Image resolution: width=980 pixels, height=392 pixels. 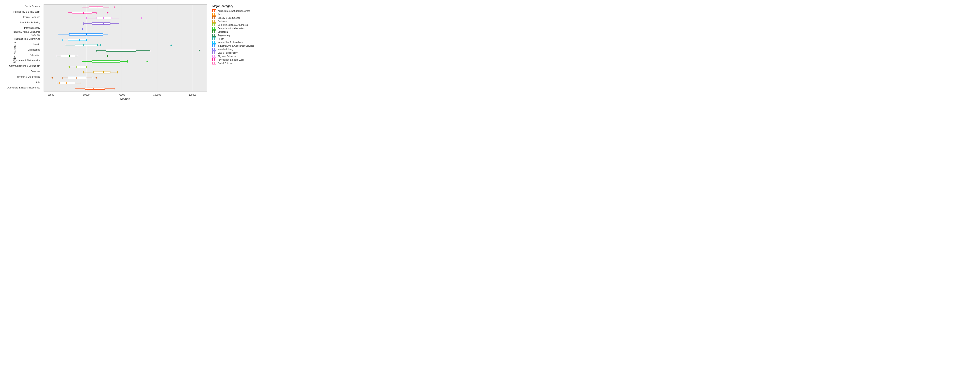 I want to click on legend-item-6: Education, so click(x=234, y=32).